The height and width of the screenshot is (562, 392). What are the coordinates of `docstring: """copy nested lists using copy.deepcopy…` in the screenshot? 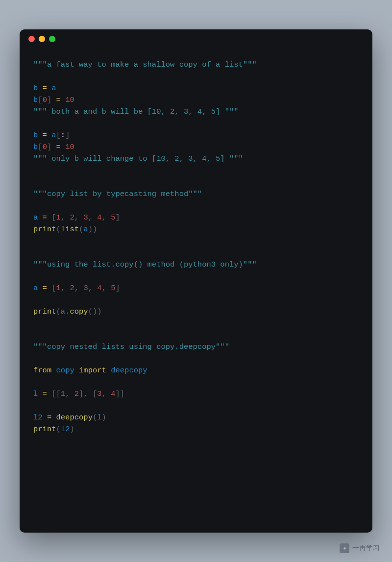 It's located at (131, 347).